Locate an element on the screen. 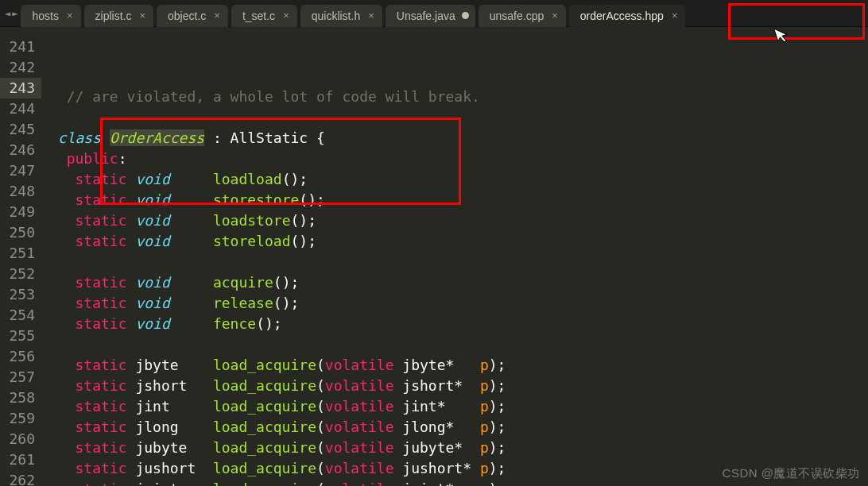 The height and width of the screenshot is (486, 868). tab-orderaccess-hpp: orderAccess.hpp× is located at coordinates (628, 16).